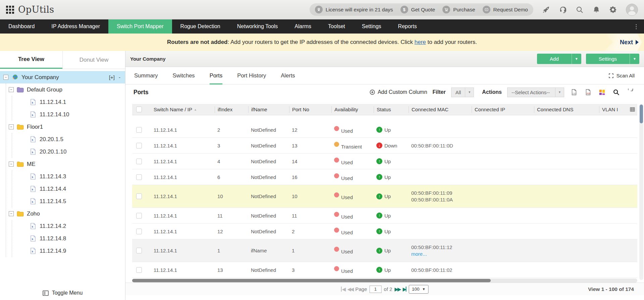 The height and width of the screenshot is (300, 644). I want to click on column-header-ifname: ifName, so click(269, 110).